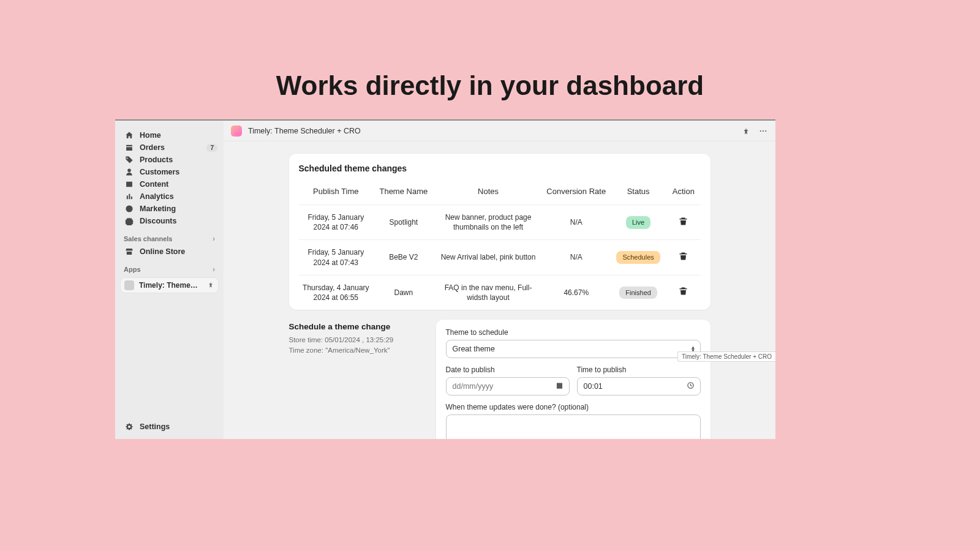  What do you see at coordinates (508, 386) in the screenshot?
I see `date-input` at bounding box center [508, 386].